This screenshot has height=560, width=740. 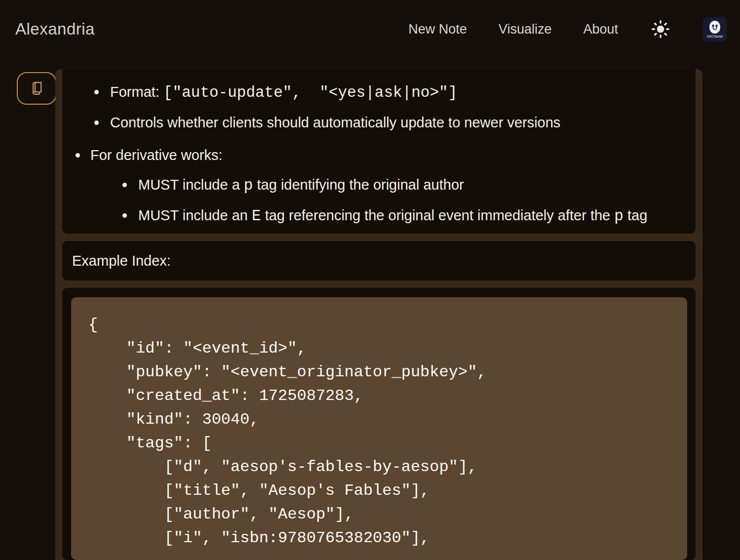 I want to click on list-item-must-p: MUST include a p tag identifying the ori…, so click(x=393, y=185).